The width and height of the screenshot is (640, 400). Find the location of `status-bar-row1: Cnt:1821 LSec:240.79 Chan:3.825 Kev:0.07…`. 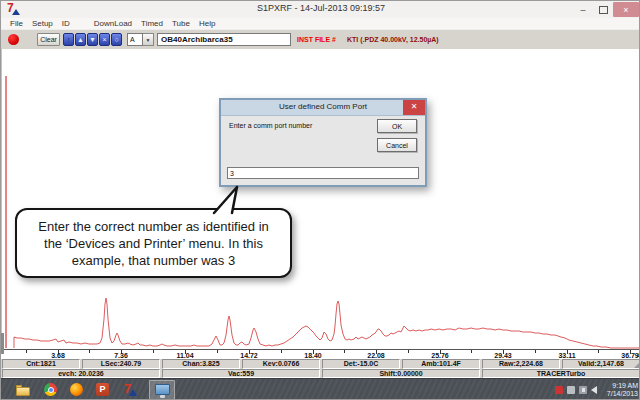

status-bar-row1: Cnt:1821 LSec:240.79 Chan:3.825 Kev:0.07… is located at coordinates (320, 364).